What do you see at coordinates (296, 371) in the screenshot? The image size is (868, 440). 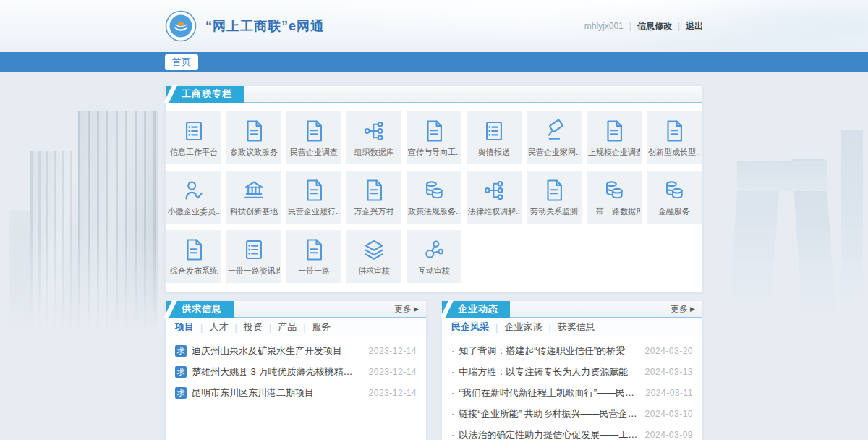 I see `supply-list: 求 迪庆州山泉水及矿泉水生产开发项目 2023-12-14 求 楚雄州大姚县 3…` at bounding box center [296, 371].